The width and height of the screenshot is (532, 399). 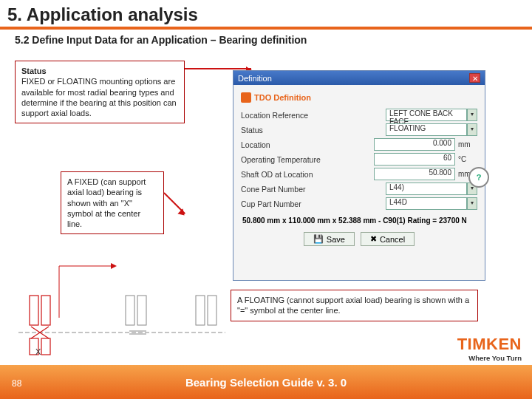 What do you see at coordinates (359, 78) in the screenshot?
I see `dialog-titlebar: Definition ✕` at bounding box center [359, 78].